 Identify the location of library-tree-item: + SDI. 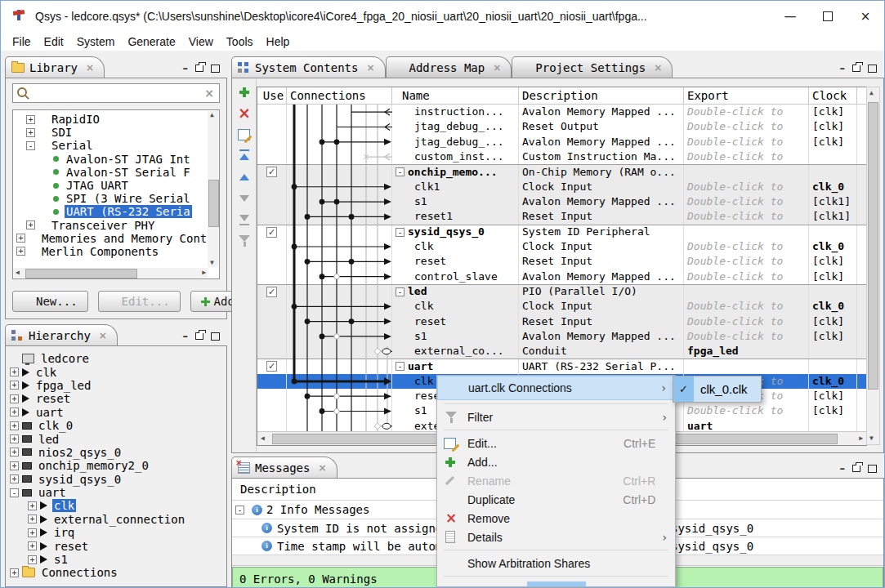
(116, 132).